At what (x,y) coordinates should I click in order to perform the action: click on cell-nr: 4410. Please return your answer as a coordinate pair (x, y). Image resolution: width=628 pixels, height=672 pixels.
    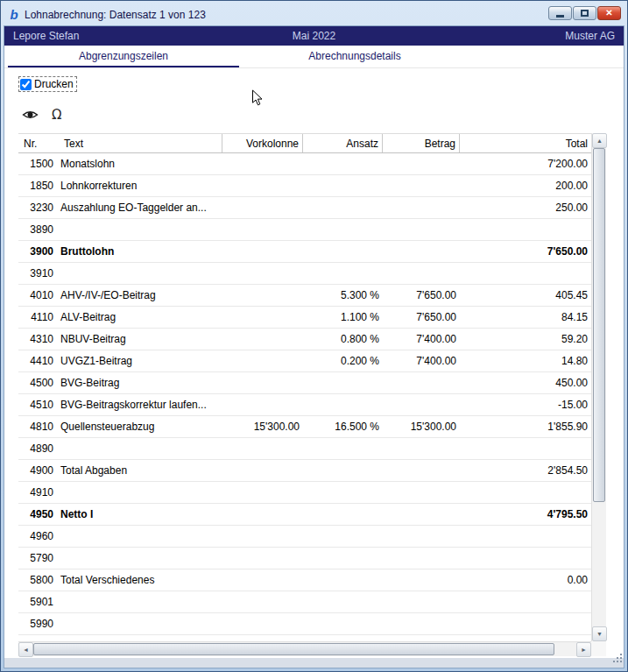
    Looking at the image, I should click on (39, 361).